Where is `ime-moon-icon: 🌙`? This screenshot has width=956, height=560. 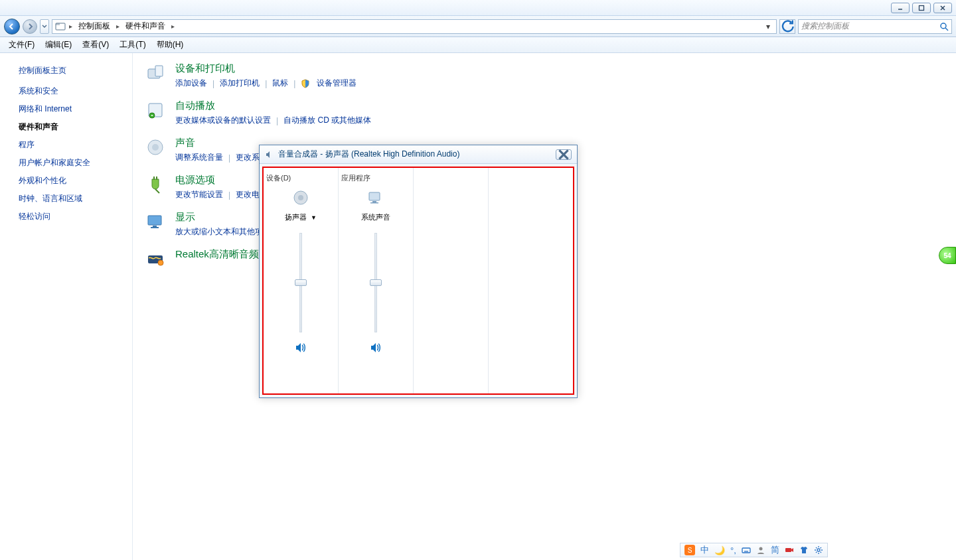
ime-moon-icon: 🌙 is located at coordinates (720, 551).